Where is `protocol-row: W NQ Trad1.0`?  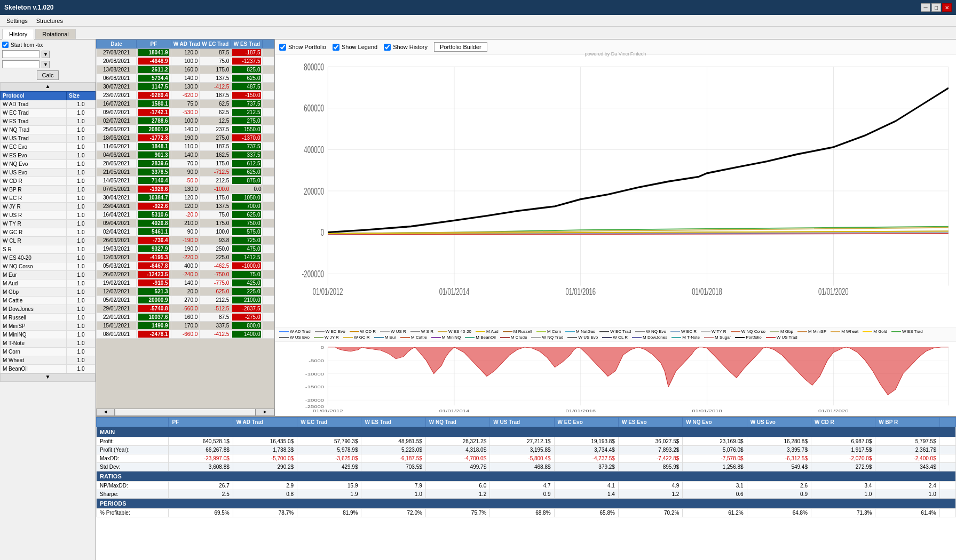
protocol-row: W NQ Trad1.0 is located at coordinates (48, 130).